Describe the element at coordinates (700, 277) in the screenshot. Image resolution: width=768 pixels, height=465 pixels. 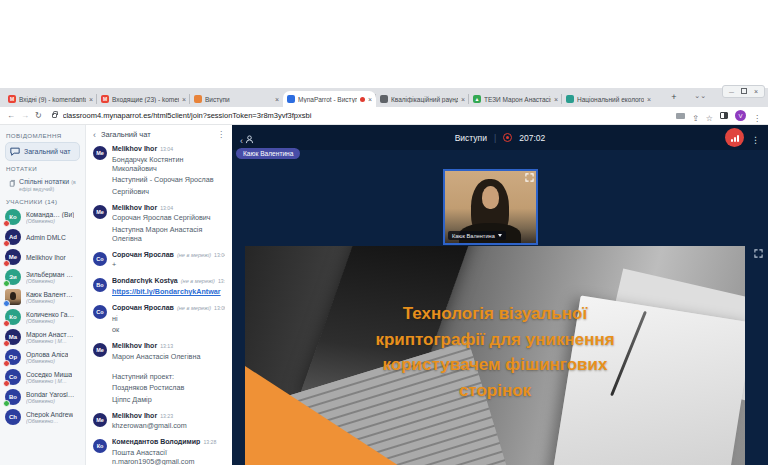
I see `tab-search-chevron-icon: ⌄` at that location.